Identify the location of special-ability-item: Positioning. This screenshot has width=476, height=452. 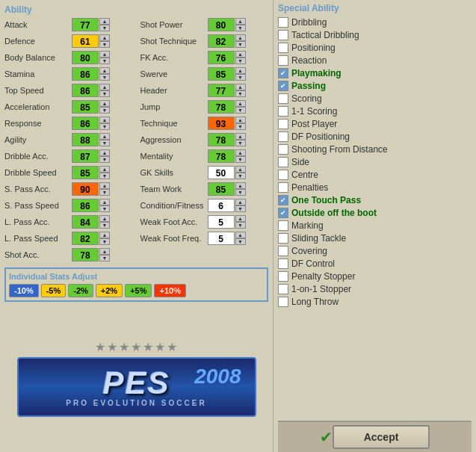
(375, 48).